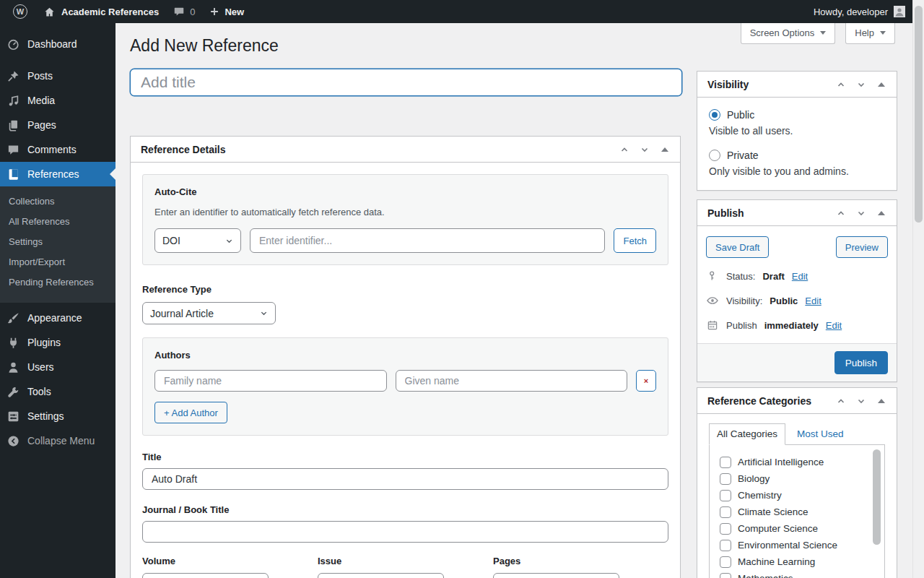 The width and height of the screenshot is (924, 578). What do you see at coordinates (406, 479) in the screenshot?
I see `title-field-input` at bounding box center [406, 479].